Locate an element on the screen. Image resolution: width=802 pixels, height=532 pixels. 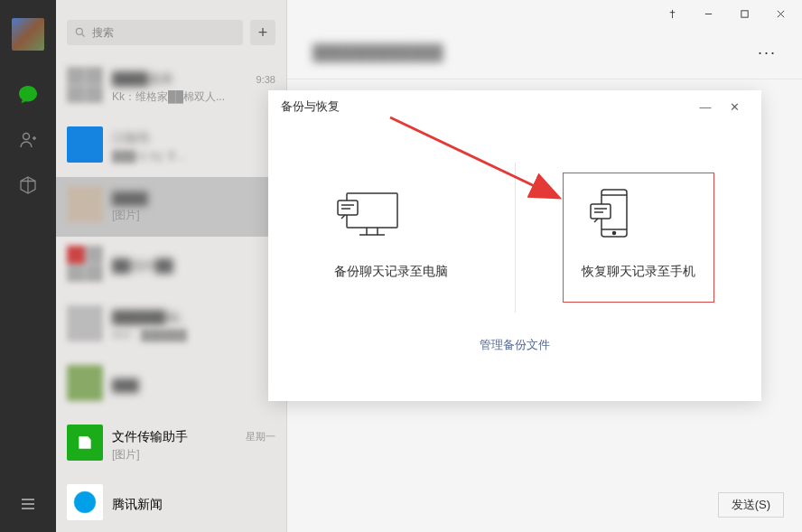
chat-title: 文件传输助手 is located at coordinates (150, 437).